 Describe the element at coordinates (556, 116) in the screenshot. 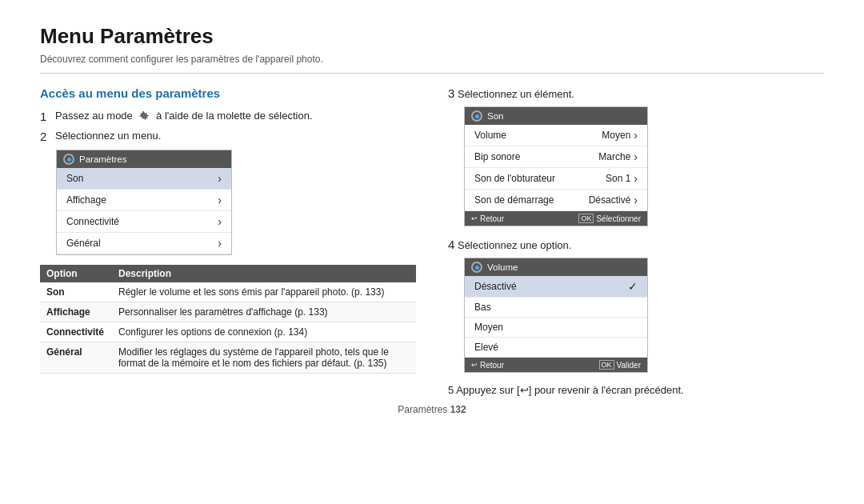

I see `cam2-header: Son` at that location.